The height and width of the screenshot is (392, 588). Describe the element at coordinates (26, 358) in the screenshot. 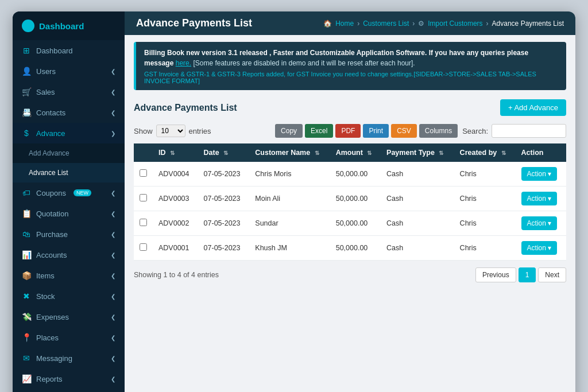

I see `messaging-icon: ✉` at that location.